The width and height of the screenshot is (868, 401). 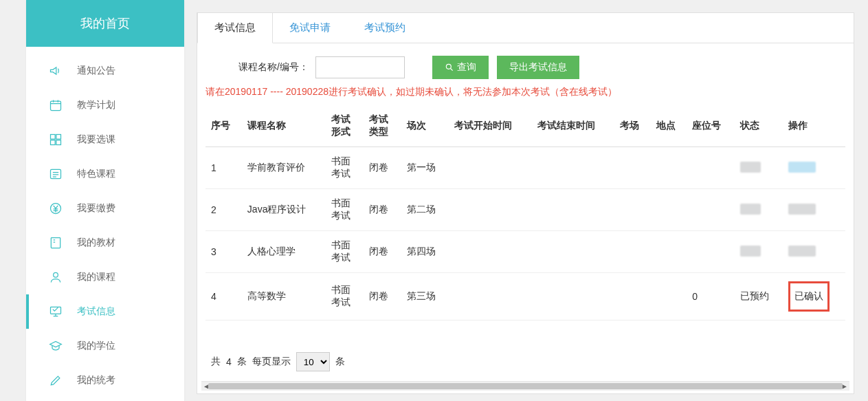 What do you see at coordinates (105, 174) in the screenshot?
I see `sidebar-item-featured: 特色课程` at bounding box center [105, 174].